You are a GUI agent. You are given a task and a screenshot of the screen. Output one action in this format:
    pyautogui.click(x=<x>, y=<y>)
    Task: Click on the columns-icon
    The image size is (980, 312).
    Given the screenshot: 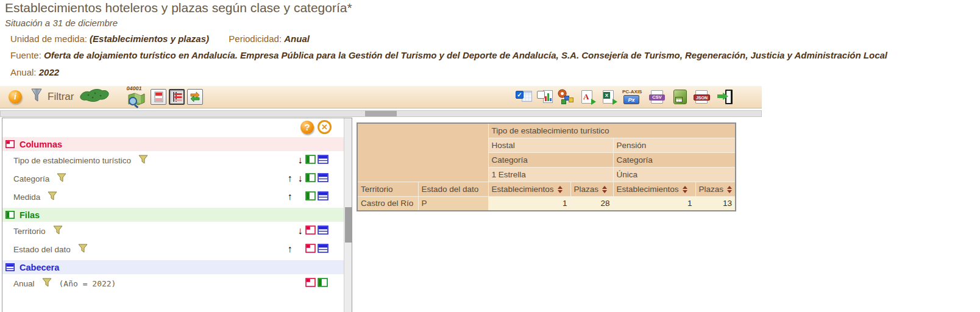 What is the action you would take?
    pyautogui.click(x=10, y=144)
    